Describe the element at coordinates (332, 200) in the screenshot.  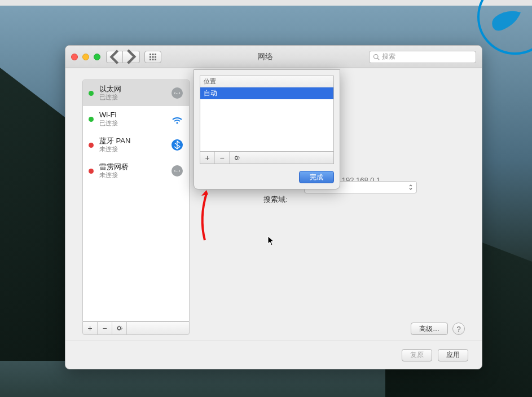
I see `row-searchdomain: 搜索域:` at that location.